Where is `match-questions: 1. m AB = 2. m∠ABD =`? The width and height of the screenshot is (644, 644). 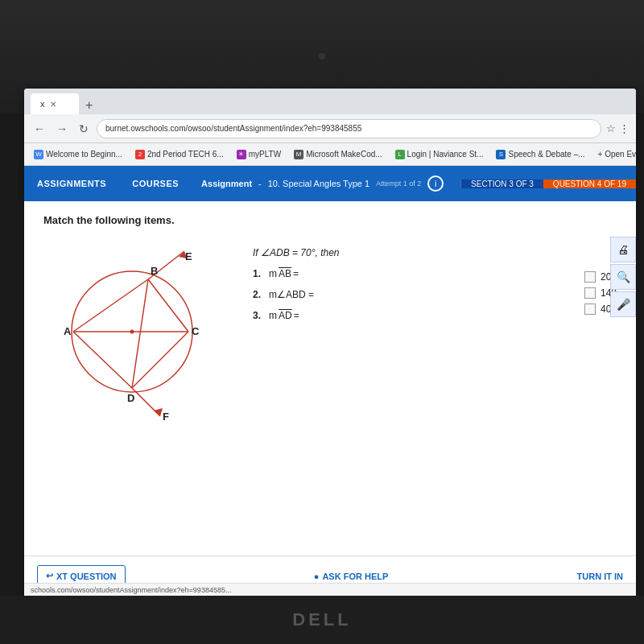
match-questions: 1. m AB = 2. m∠ABD = is located at coordinates (411, 299).